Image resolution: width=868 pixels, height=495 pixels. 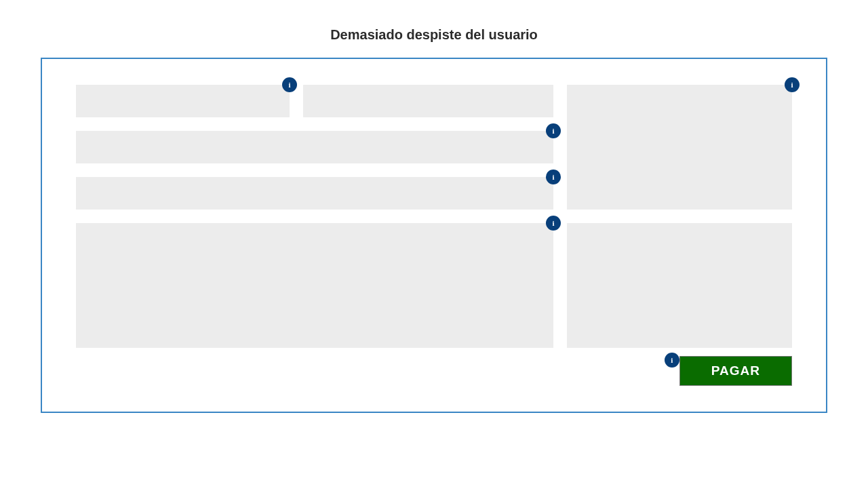 What do you see at coordinates (315, 193) in the screenshot?
I see `input-line-3: i` at bounding box center [315, 193].